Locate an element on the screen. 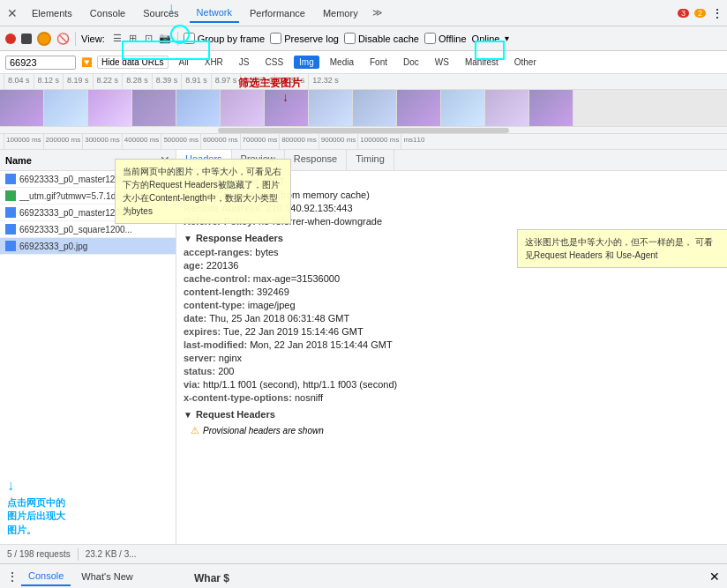 The image size is (727, 588). devtools-tabs: ✕ Elements Console Sources Network Perfo… is located at coordinates (364, 13).